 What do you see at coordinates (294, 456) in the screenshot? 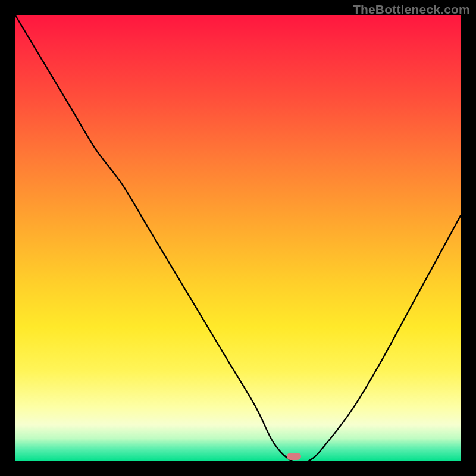
I see `minimum-marker` at bounding box center [294, 456].